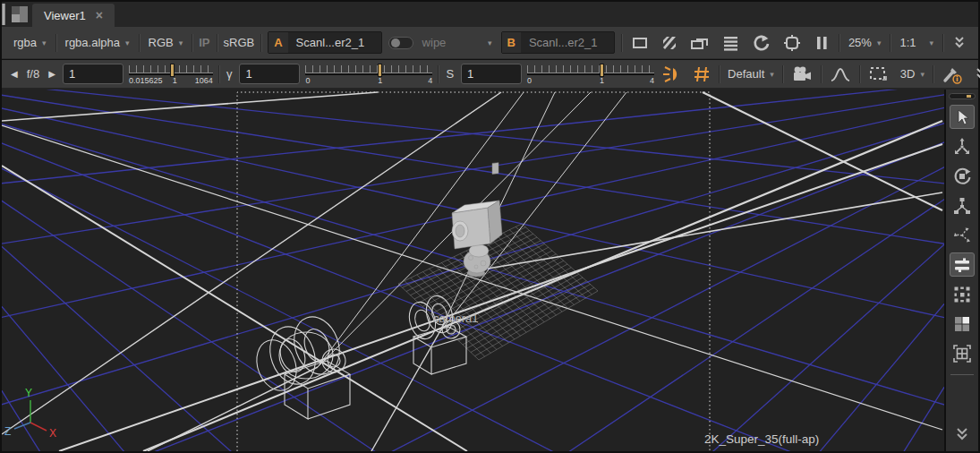 The width and height of the screenshot is (980, 453). Describe the element at coordinates (29, 393) in the screenshot. I see `axis-y-label: Y` at that location.